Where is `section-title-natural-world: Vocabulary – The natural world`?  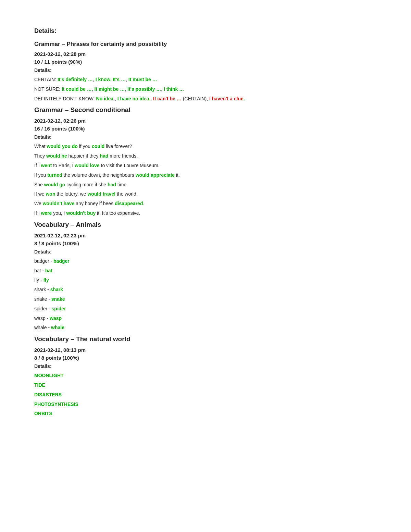
section-title-natural-world: Vocabulary – The natural world is located at coordinates (206, 339).